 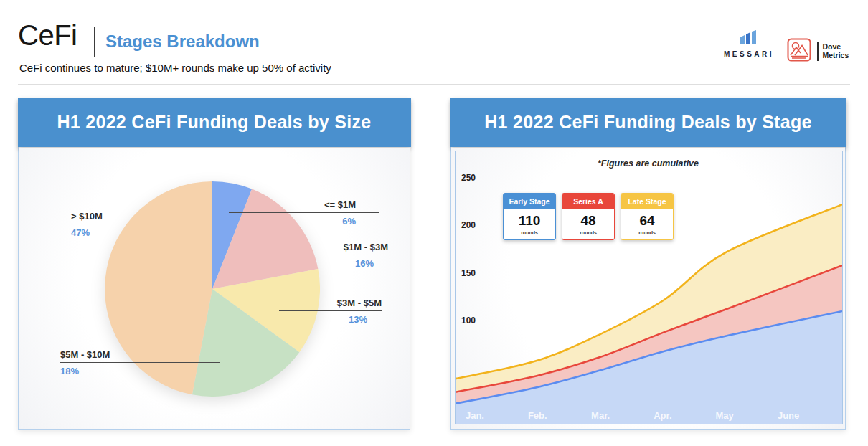 What do you see at coordinates (468, 321) in the screenshot?
I see `y-tick-100: 100` at bounding box center [468, 321].